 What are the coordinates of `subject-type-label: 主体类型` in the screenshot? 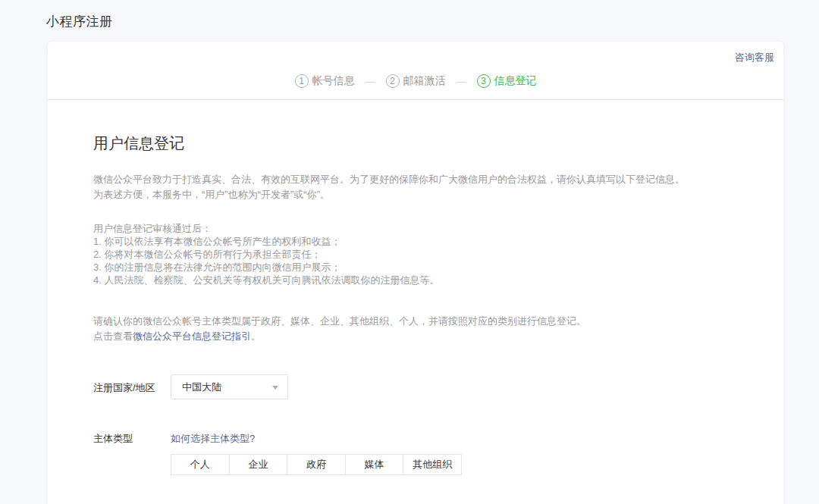 It's located at (132, 450).